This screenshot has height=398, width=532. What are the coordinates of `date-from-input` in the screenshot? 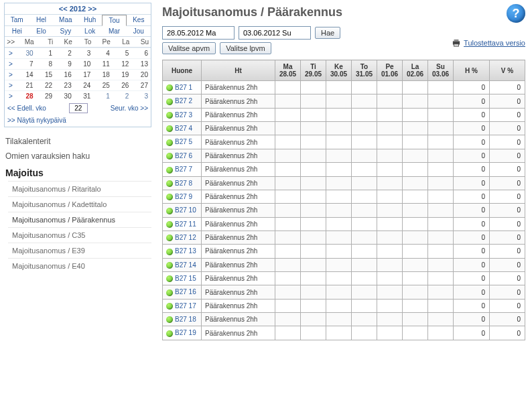 It's located at (198, 33).